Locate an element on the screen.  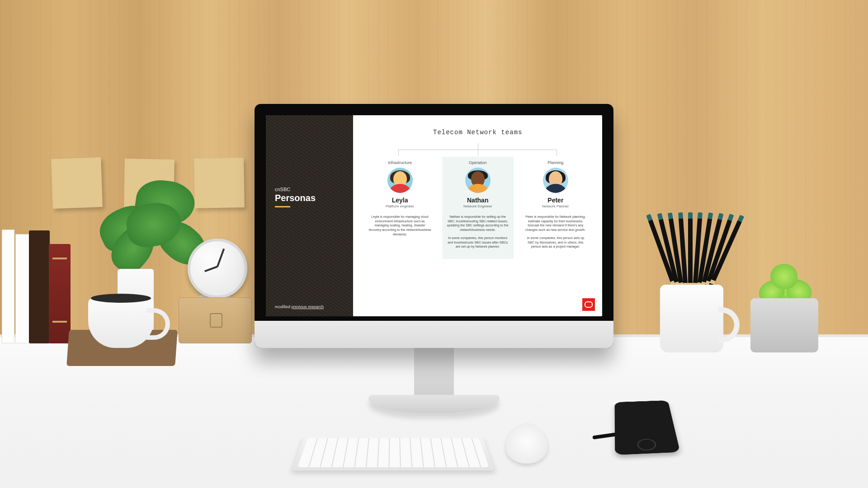
avatar-leyla is located at coordinates (400, 180).